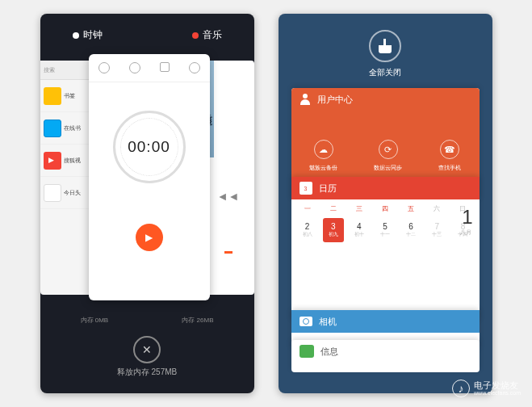 The height and width of the screenshot is (407, 532). What do you see at coordinates (149, 237) in the screenshot?
I see `play-button: ▶` at bounding box center [149, 237].